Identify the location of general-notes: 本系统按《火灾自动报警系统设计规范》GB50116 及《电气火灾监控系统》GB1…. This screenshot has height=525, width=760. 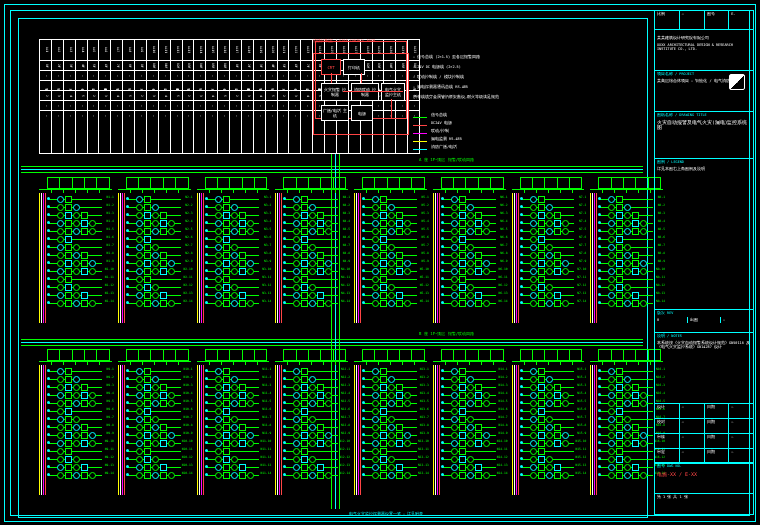
(704, 346).